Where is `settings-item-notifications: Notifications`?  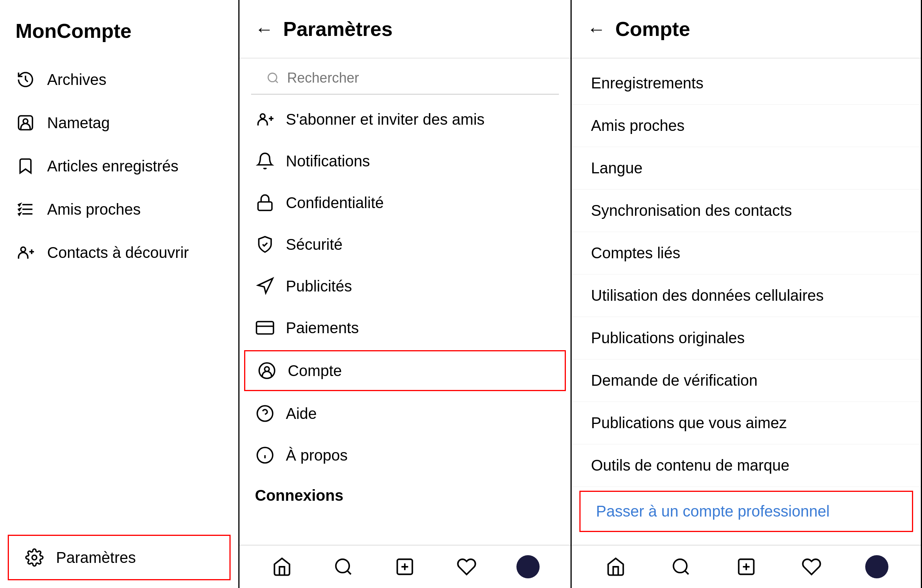 settings-item-notifications: Notifications is located at coordinates (405, 161).